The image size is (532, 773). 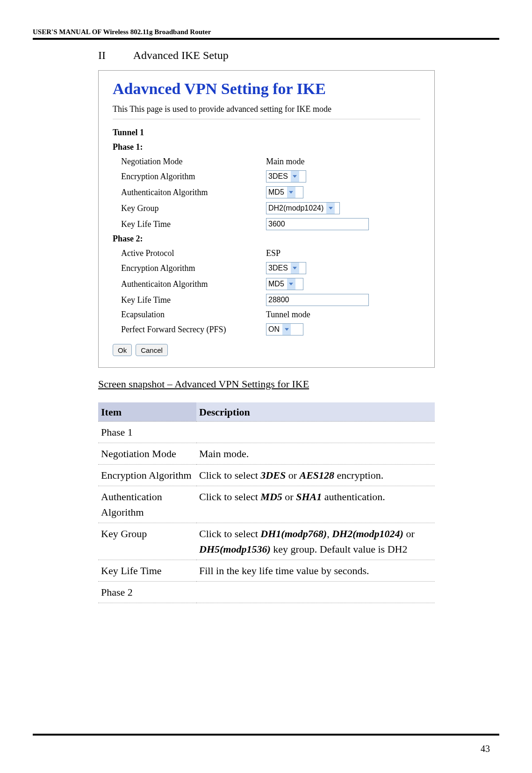 What do you see at coordinates (317, 224) in the screenshot?
I see `p1-key-life-input: 3600` at bounding box center [317, 224].